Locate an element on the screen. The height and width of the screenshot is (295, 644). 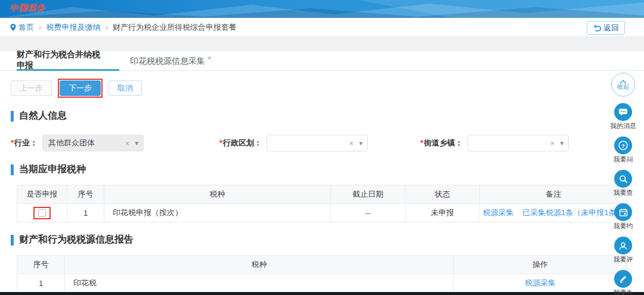
tab-close-icon: × is located at coordinates (209, 58).